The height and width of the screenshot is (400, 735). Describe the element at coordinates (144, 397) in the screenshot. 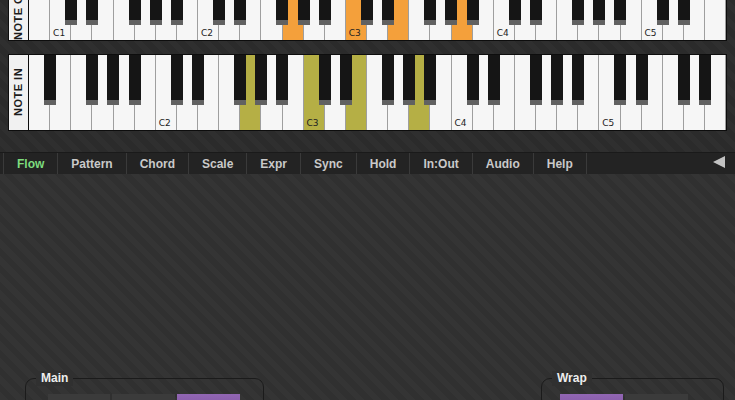

I see `main-button-row: OFFGATEON` at that location.